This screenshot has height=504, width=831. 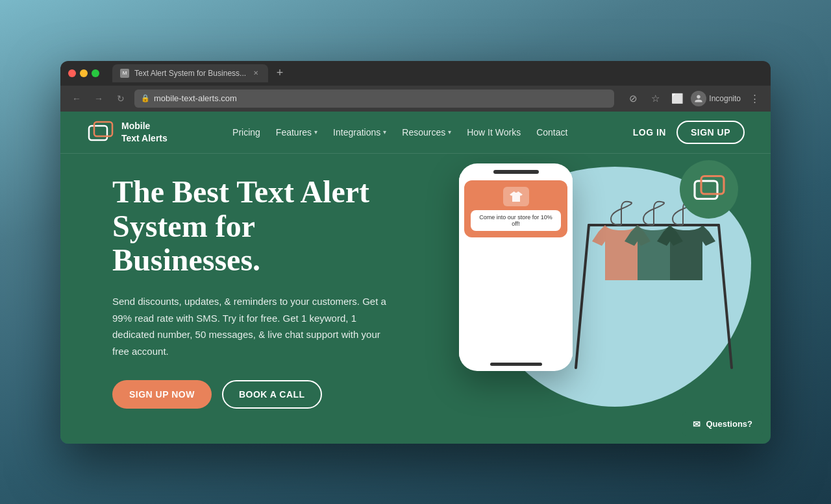 What do you see at coordinates (280, 73) in the screenshot?
I see `new-tab-button: +` at bounding box center [280, 73].